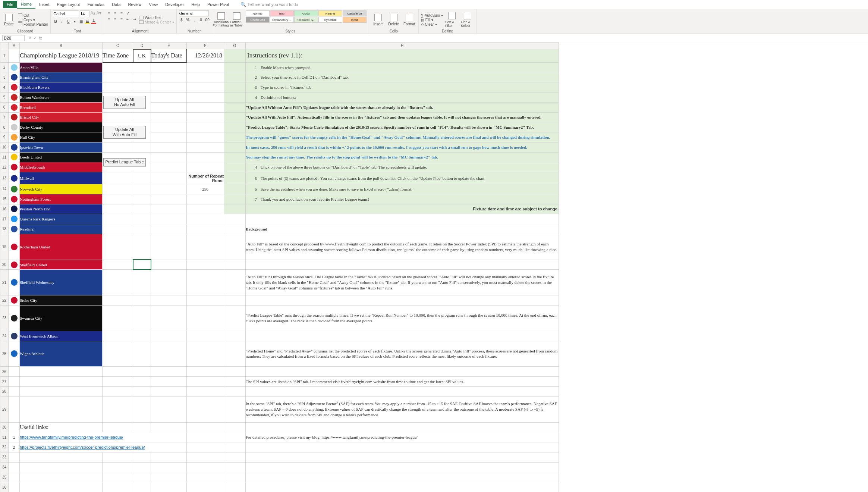 This screenshot has height=492, width=868. I want to click on row-header: 17, so click(4, 219).